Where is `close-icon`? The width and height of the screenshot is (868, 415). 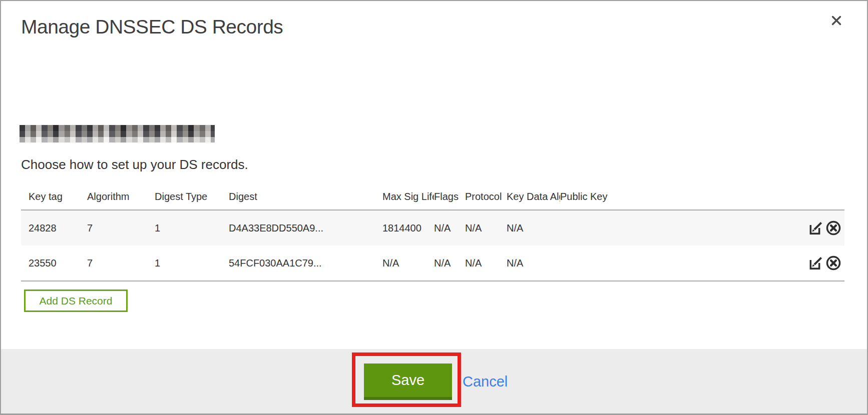 close-icon is located at coordinates (836, 21).